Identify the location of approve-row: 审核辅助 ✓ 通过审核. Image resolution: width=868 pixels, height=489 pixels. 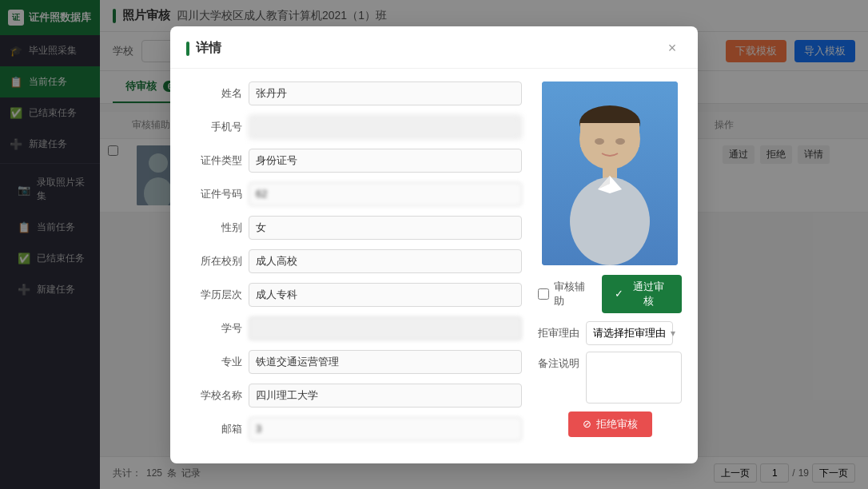
(610, 294).